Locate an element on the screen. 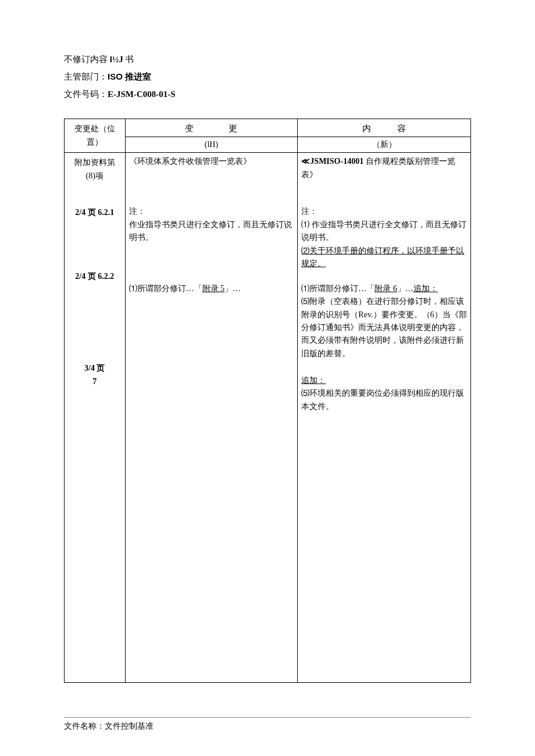 The height and width of the screenshot is (756, 535). new-block-3: ⑴所谓部分修订…「附录 6」…追加： ⑸附录（空表格）在进行部分修订时，相应该附… is located at coordinates (384, 309).